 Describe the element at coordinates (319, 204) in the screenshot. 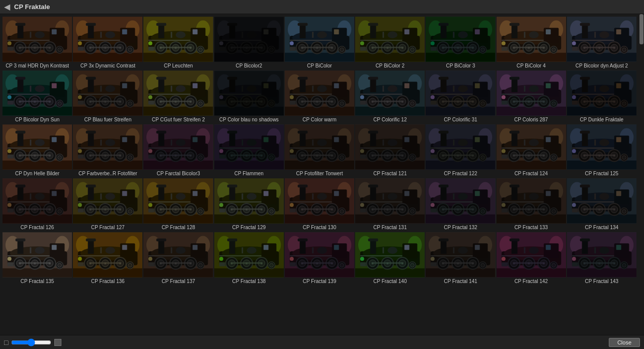

I see `list-item: CP Fractal 130` at that location.